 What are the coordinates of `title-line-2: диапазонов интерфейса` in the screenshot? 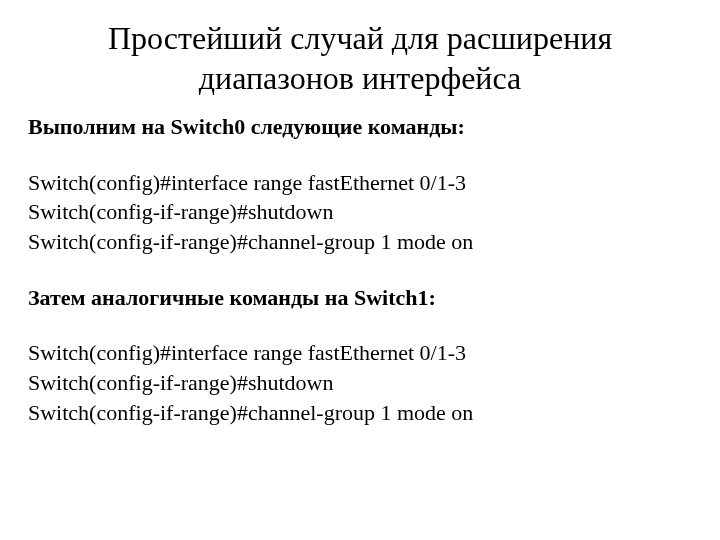 It's located at (360, 78).